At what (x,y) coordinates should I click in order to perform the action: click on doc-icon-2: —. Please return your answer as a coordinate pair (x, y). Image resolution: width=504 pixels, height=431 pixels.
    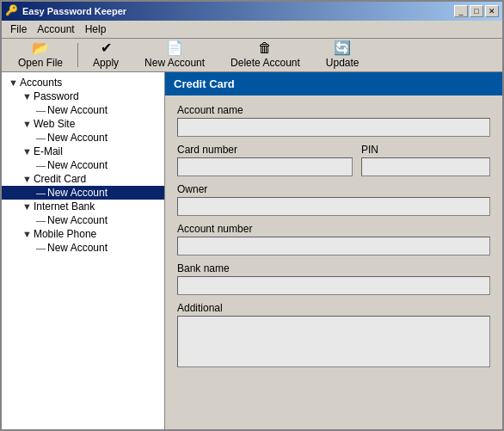
    Looking at the image, I should click on (41, 138).